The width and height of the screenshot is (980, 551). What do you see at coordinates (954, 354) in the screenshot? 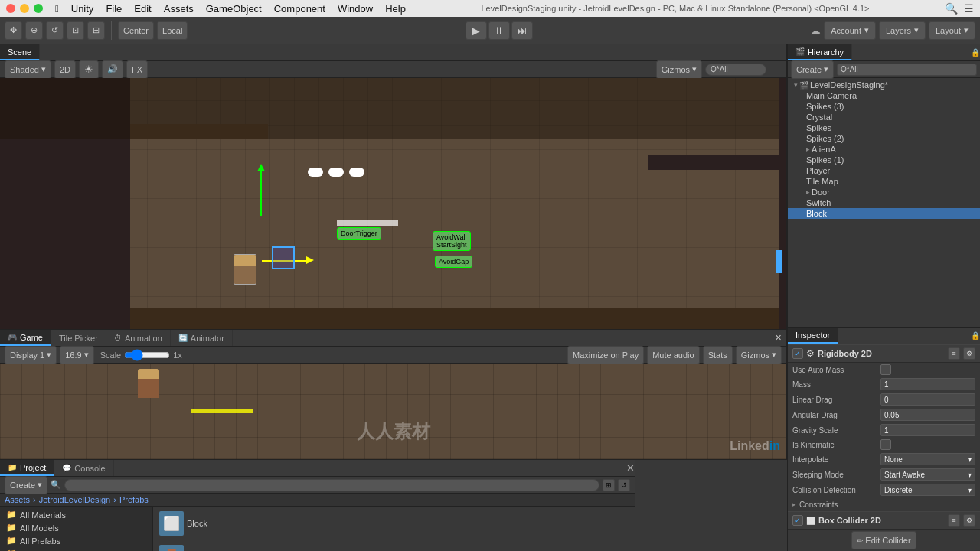
I see `rigidbody2d-script-btn: ≡` at bounding box center [954, 354].